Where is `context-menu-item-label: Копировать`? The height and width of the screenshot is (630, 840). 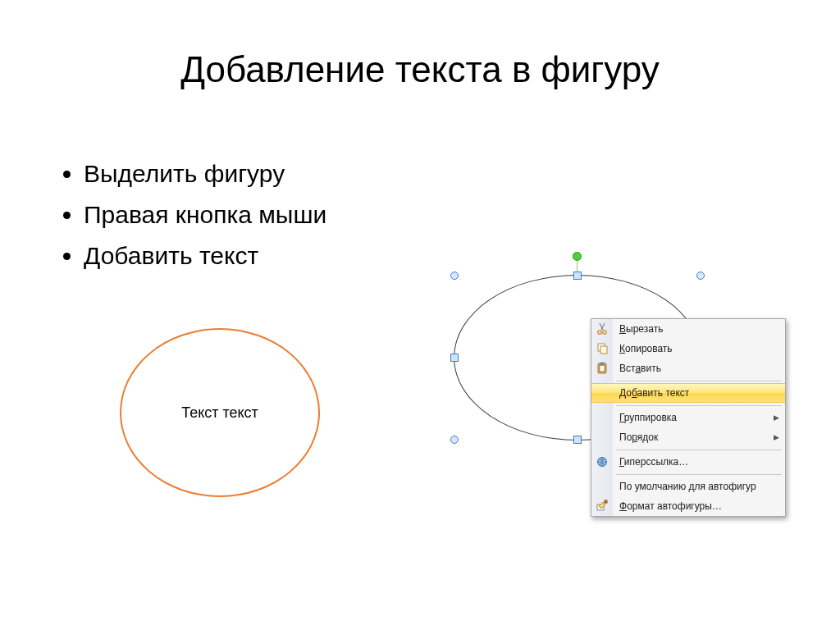
context-menu-item-label: Копировать is located at coordinates (692, 349).